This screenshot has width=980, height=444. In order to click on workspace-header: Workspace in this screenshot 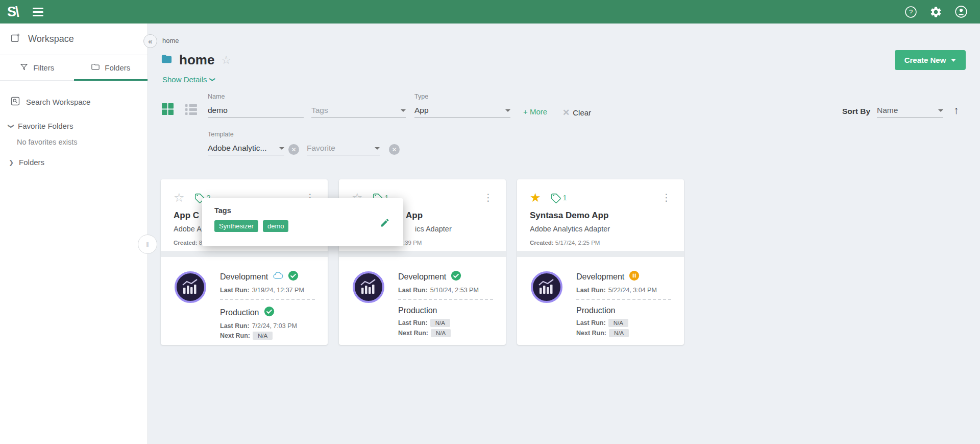, I will do `click(74, 39)`.